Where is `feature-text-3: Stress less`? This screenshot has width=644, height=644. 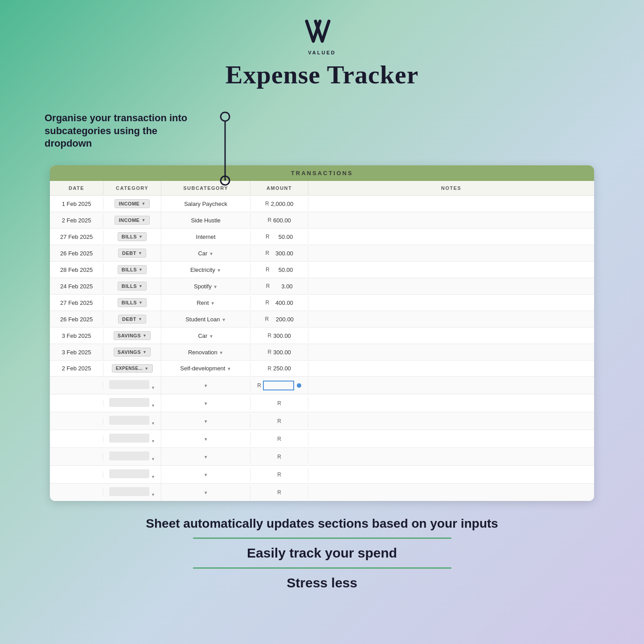 feature-text-3: Stress less is located at coordinates (322, 583).